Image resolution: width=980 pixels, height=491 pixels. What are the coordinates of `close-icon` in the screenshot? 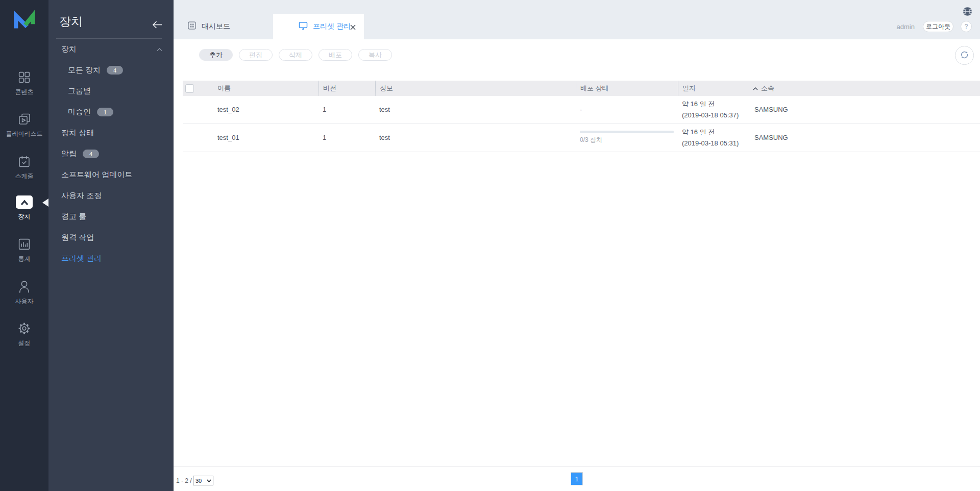 It's located at (353, 28).